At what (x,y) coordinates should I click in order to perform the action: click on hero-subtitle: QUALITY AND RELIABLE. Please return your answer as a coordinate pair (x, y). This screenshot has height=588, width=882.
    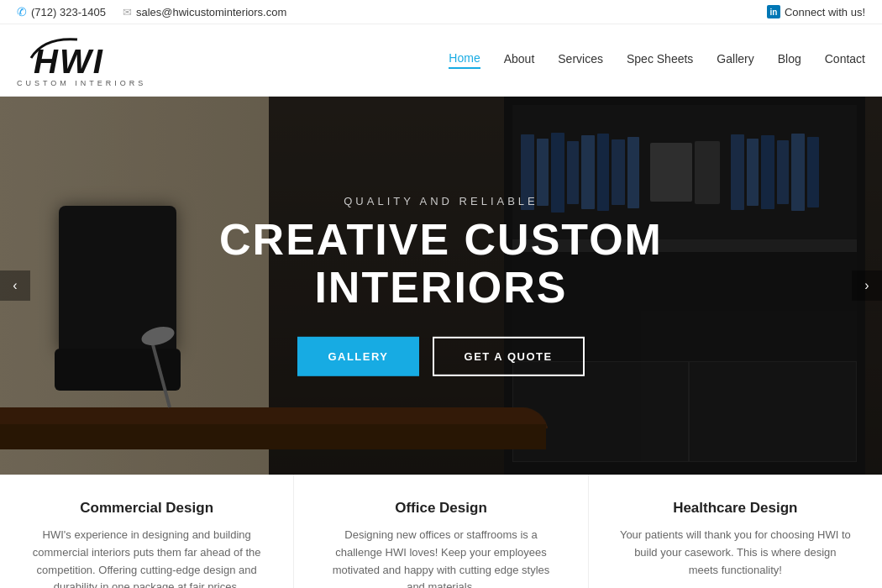
    Looking at the image, I should click on (441, 202).